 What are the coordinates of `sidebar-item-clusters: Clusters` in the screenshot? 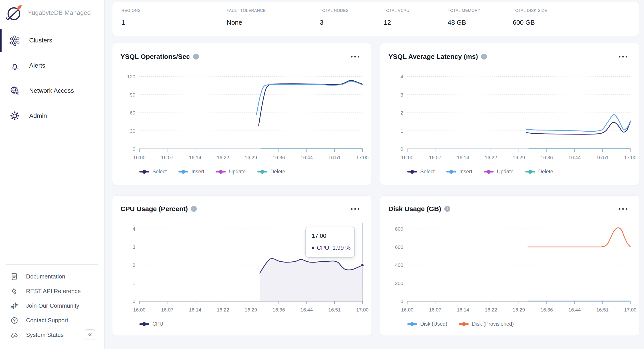 It's located at (52, 41).